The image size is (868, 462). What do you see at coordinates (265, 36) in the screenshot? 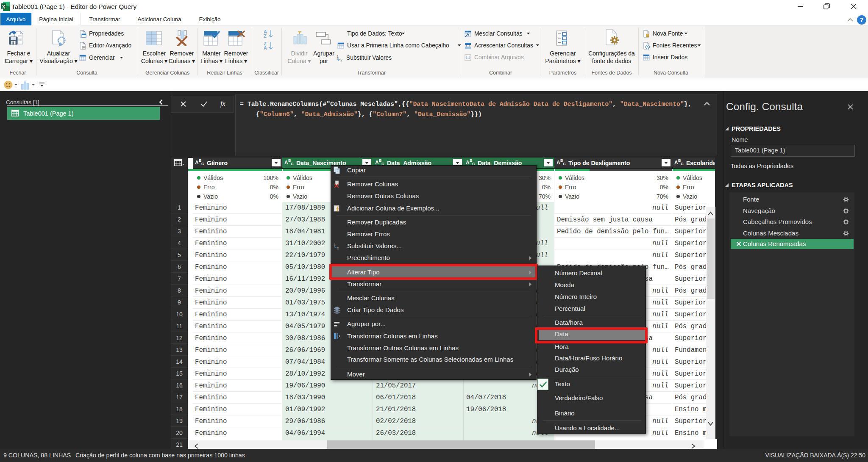
I see `svg-text: Z` at bounding box center [265, 36].